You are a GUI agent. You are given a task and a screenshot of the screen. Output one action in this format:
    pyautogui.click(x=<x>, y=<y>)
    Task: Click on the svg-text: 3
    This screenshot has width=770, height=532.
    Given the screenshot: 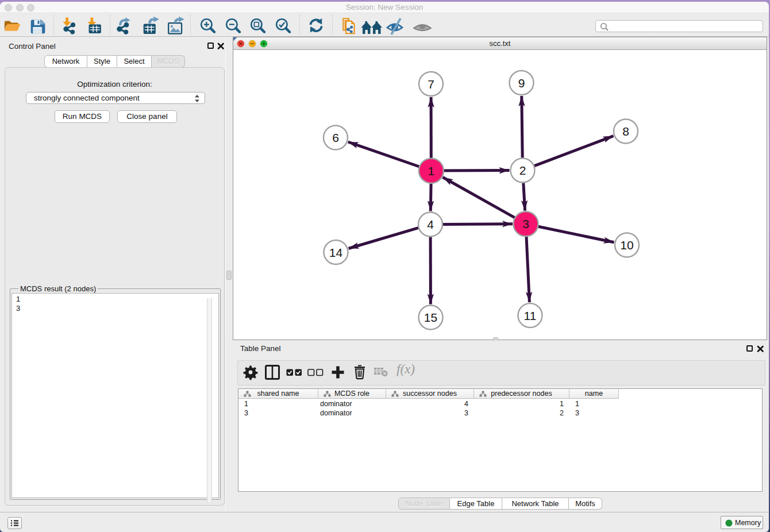 What is the action you would take?
    pyautogui.click(x=526, y=224)
    